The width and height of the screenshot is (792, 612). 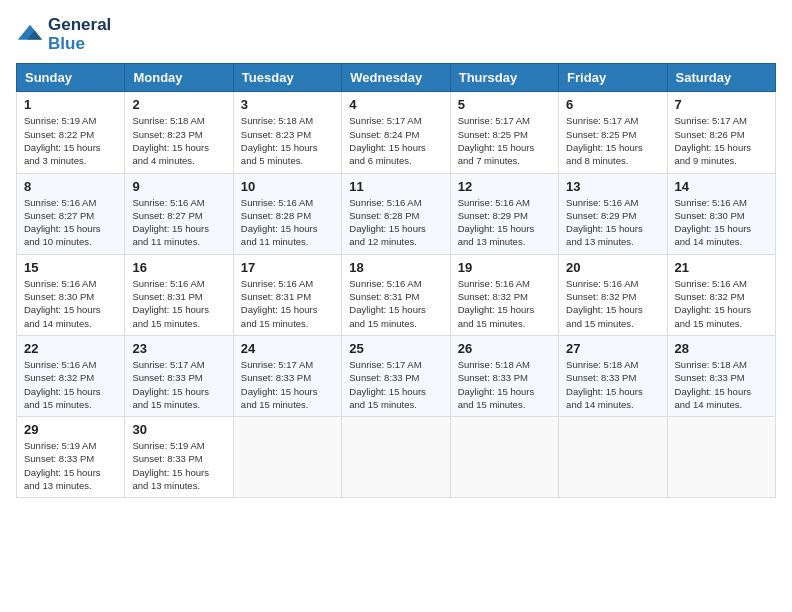 I want to click on day-number: 18, so click(x=396, y=268).